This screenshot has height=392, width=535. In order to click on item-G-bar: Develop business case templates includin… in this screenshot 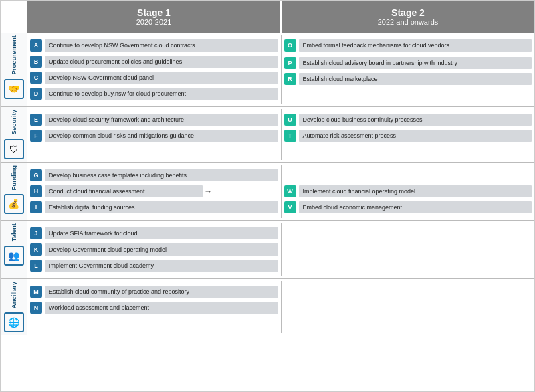, I will do `click(162, 175)`.